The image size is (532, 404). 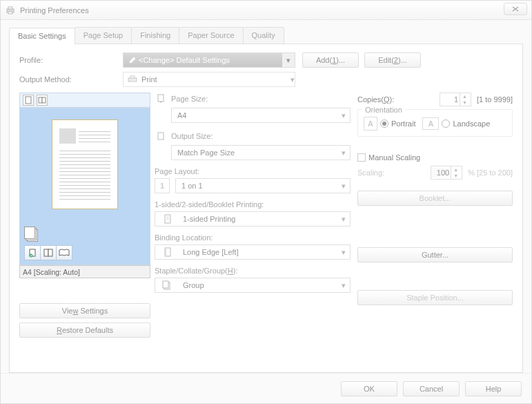 I want to click on scaling-input, so click(x=441, y=173).